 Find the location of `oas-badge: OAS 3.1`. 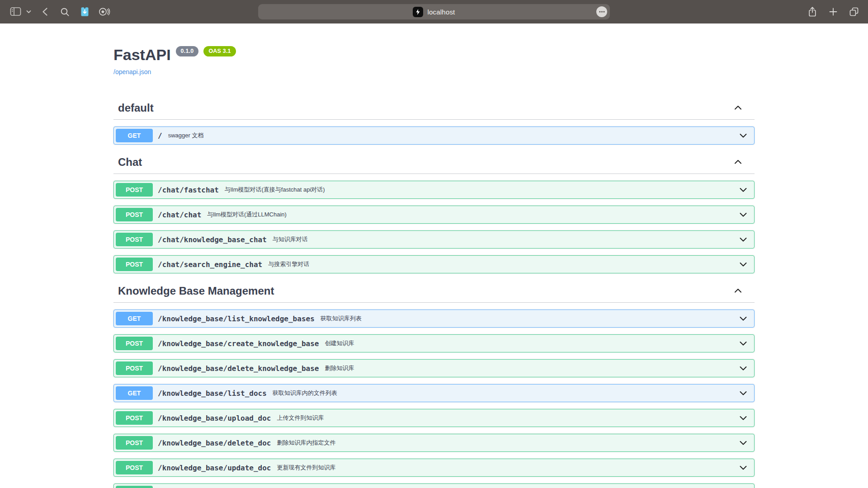

oas-badge: OAS 3.1 is located at coordinates (220, 52).